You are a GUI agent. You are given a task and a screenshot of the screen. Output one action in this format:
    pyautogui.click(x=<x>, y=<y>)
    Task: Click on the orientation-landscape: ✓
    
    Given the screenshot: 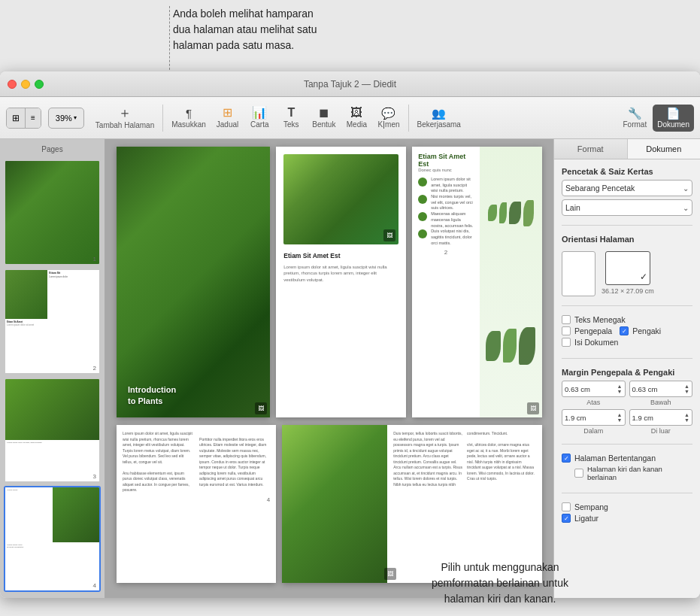 What is the action you would take?
    pyautogui.click(x=628, y=268)
    